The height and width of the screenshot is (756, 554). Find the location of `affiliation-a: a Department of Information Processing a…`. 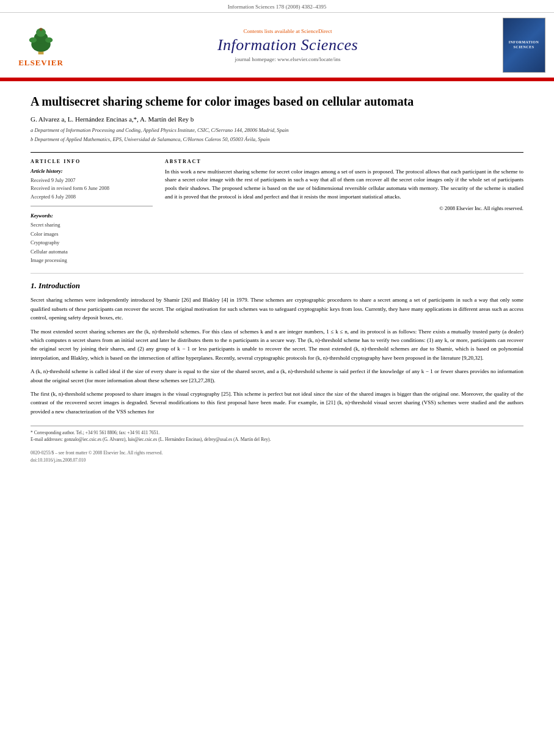

affiliation-a: a Department of Information Processing a… is located at coordinates (277, 131).